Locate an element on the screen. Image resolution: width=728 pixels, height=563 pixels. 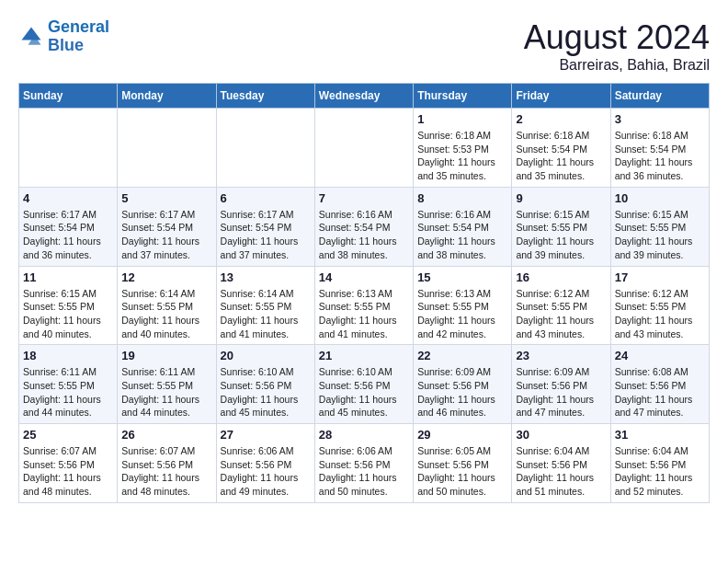
calendar-cell: 6Sunrise: 6:17 AMSunset: 5:54 PMDaylight… is located at coordinates (265, 226).